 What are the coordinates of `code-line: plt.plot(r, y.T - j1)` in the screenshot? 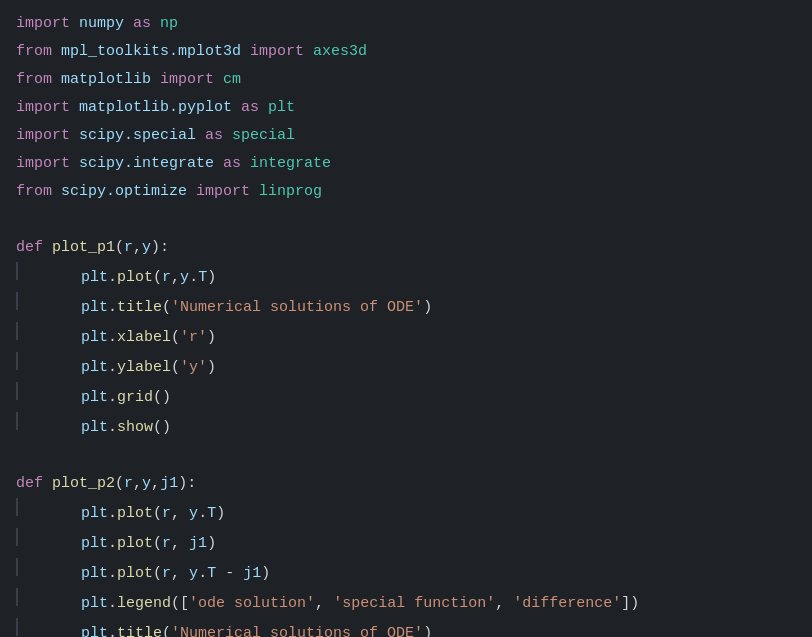 It's located at (406, 573).